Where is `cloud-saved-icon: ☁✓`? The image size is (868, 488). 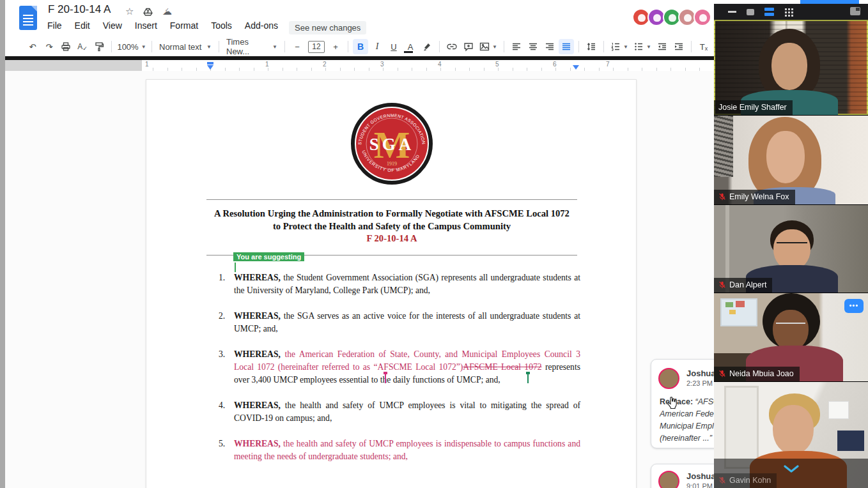 cloud-saved-icon: ☁✓ is located at coordinates (167, 11).